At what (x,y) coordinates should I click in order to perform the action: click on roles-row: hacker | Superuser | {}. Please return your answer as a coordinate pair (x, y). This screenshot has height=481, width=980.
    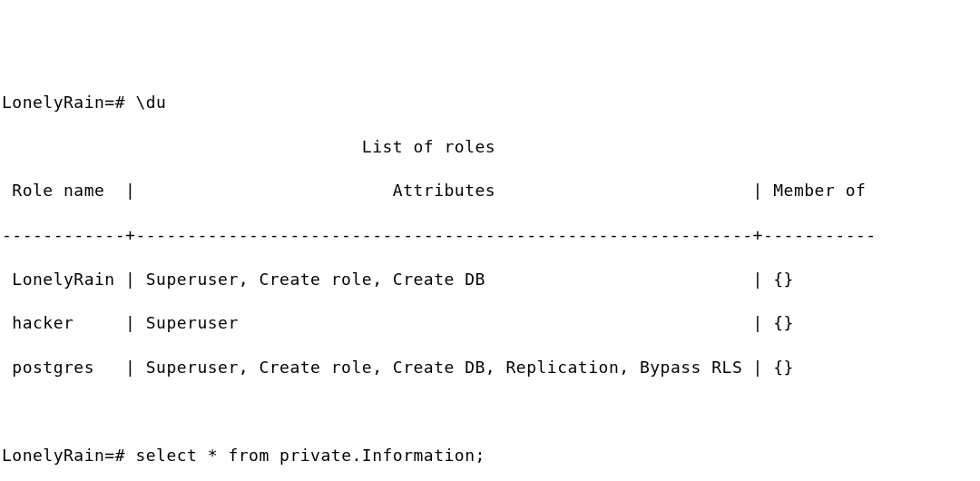
    Looking at the image, I should click on (491, 323).